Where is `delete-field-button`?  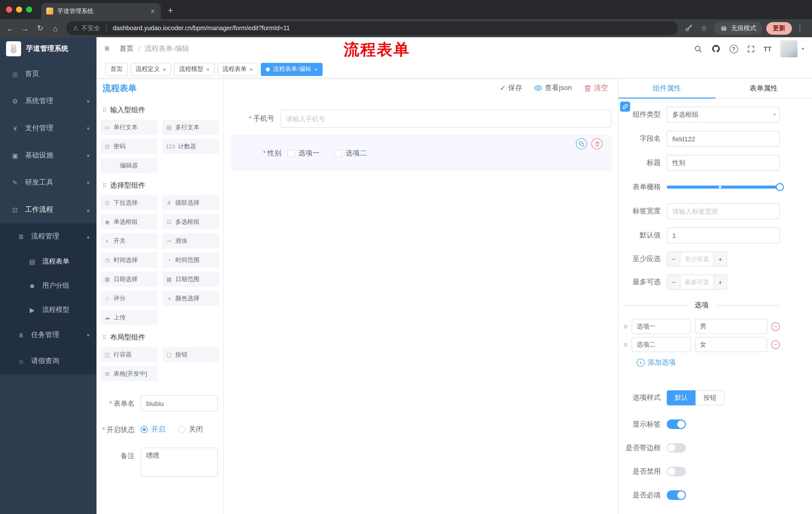
delete-field-button is located at coordinates (597, 144).